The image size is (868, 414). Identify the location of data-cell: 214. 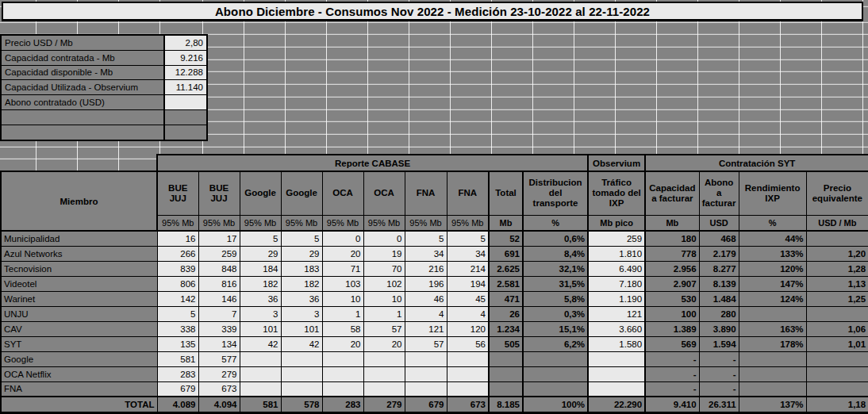
(468, 268).